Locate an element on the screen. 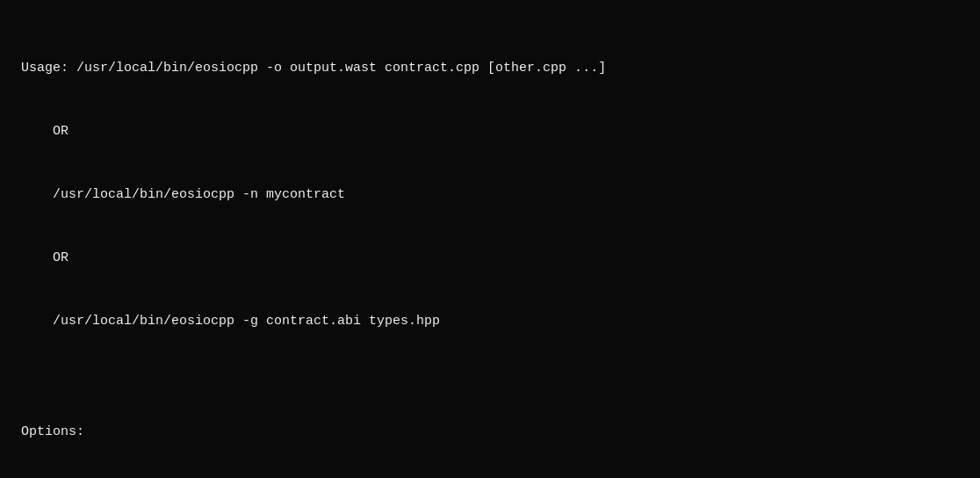 Image resolution: width=980 pixels, height=478 pixels. usage-header: Usage: /usr/local/bin/eosiocpp -o output… is located at coordinates (490, 69).